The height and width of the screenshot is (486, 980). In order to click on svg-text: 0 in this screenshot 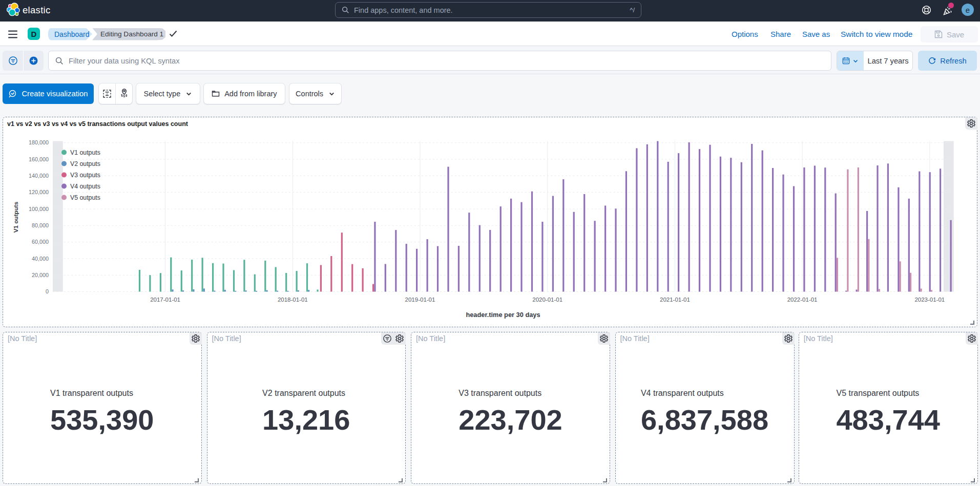, I will do `click(47, 291)`.